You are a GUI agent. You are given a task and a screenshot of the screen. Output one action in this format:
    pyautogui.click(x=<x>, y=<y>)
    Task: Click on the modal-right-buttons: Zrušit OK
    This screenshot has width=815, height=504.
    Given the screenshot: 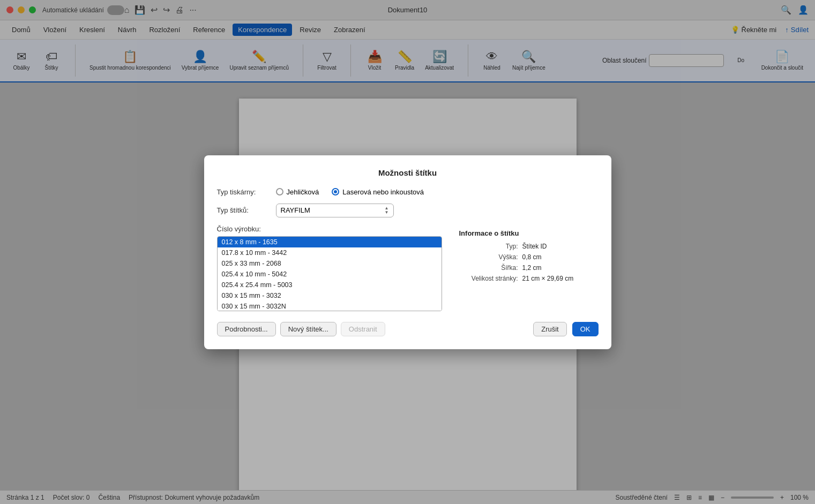 What is the action you would take?
    pyautogui.click(x=566, y=329)
    